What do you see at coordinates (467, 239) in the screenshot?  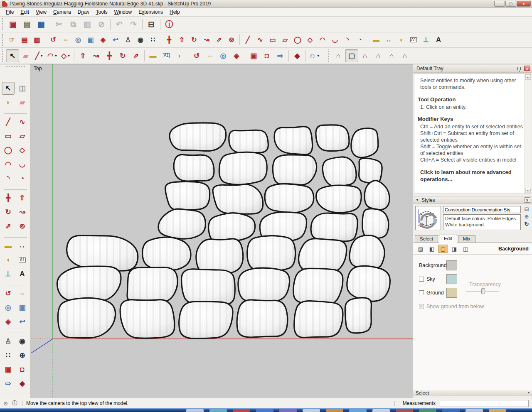 I see `tab-mix: Mix` at bounding box center [467, 239].